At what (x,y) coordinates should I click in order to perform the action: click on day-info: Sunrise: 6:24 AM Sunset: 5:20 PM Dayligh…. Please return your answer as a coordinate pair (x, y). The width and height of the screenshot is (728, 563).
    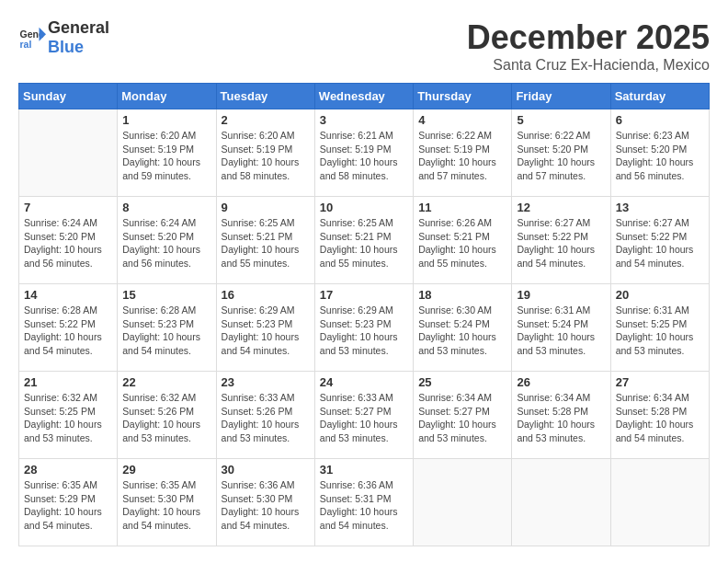
    Looking at the image, I should click on (166, 243).